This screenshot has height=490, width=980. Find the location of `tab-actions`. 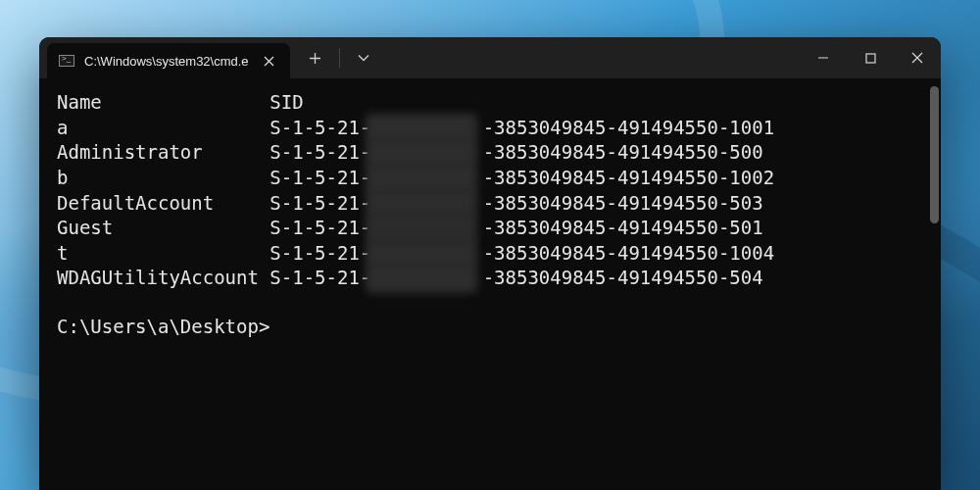

tab-actions is located at coordinates (335, 58).